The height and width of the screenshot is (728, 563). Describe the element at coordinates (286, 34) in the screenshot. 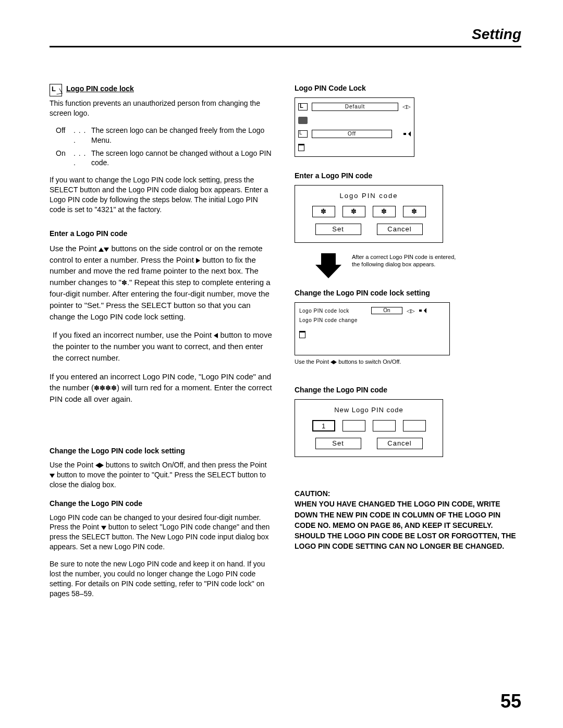

I see `page-title: Setting` at that location.